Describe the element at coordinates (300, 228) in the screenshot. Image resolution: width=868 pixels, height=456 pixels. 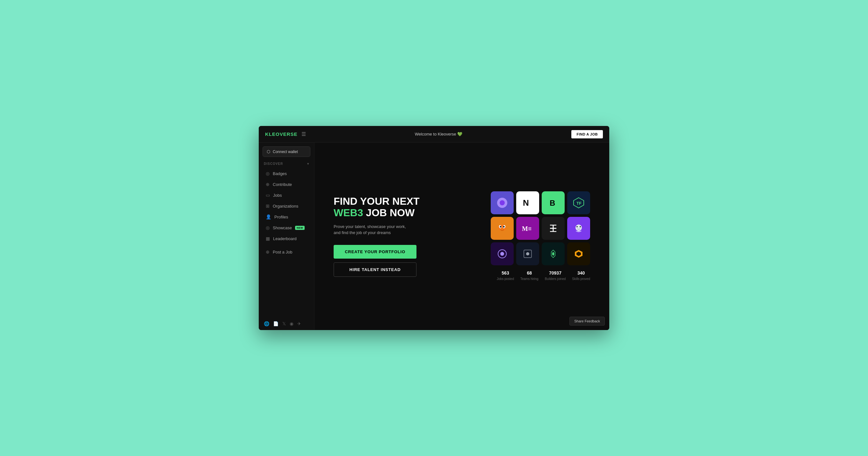
I see `new-badge: NEW` at that location.